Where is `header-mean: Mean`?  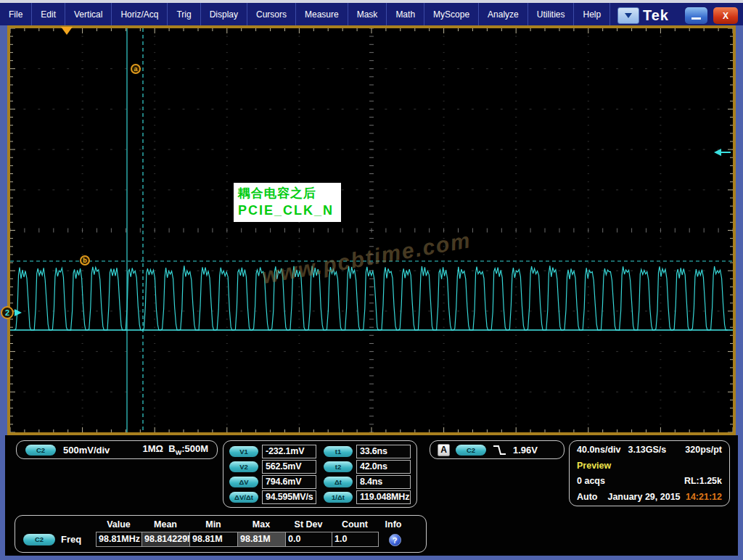 header-mean: Mean is located at coordinates (165, 524).